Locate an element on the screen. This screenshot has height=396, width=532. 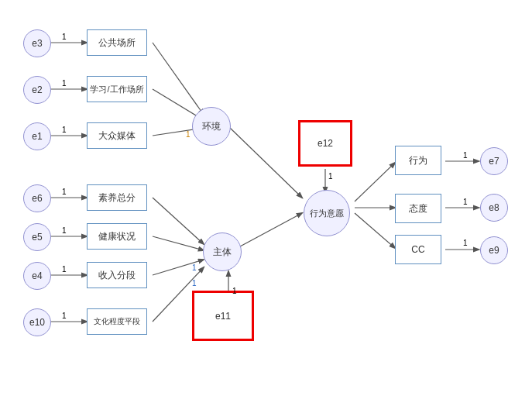
label-wenhua-zhuti: 1 is located at coordinates (194, 284).